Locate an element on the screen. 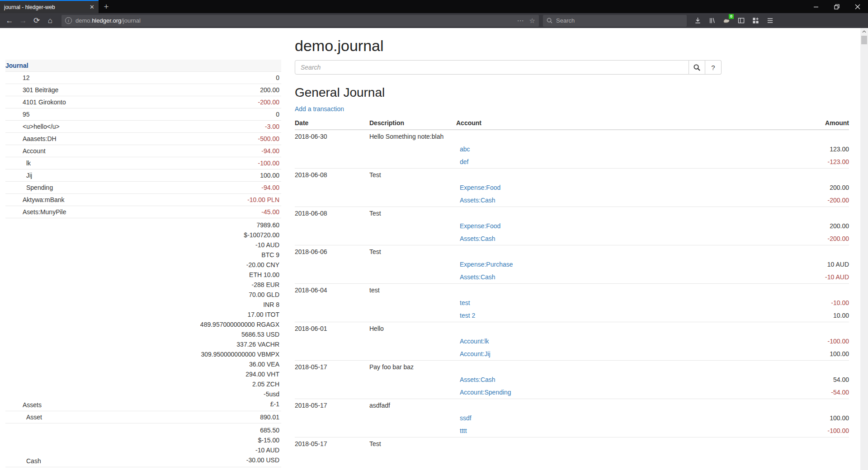 The height and width of the screenshot is (470, 868). posting-account-link: Account:lk is located at coordinates (473, 341).